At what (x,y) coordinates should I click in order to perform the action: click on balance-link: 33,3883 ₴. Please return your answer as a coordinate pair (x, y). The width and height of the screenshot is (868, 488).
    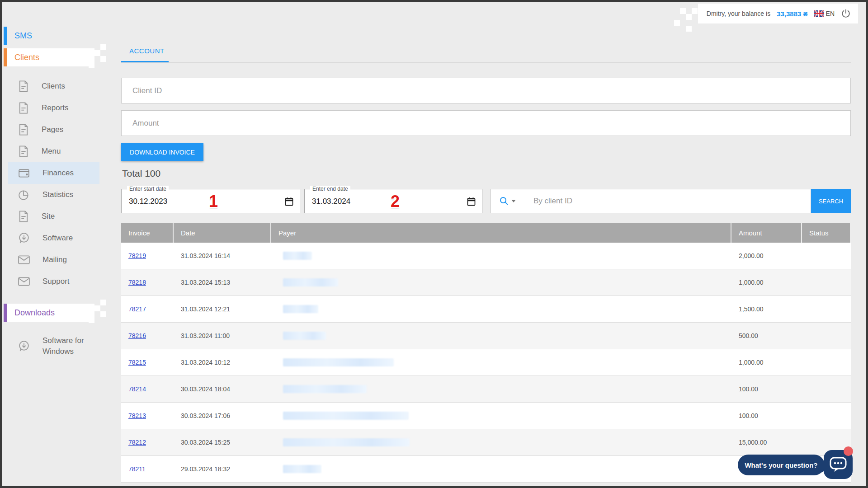
    Looking at the image, I should click on (792, 14).